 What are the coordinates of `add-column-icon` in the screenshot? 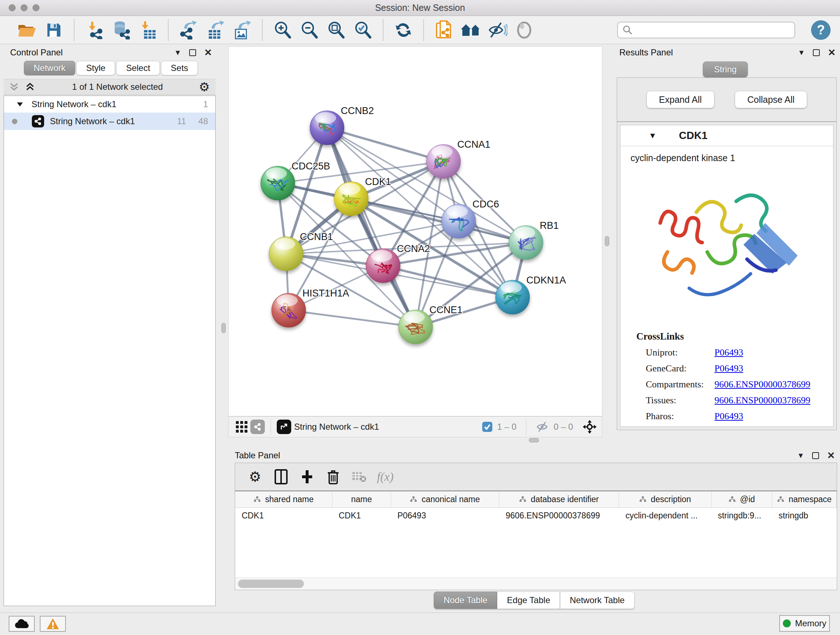 It's located at (307, 477).